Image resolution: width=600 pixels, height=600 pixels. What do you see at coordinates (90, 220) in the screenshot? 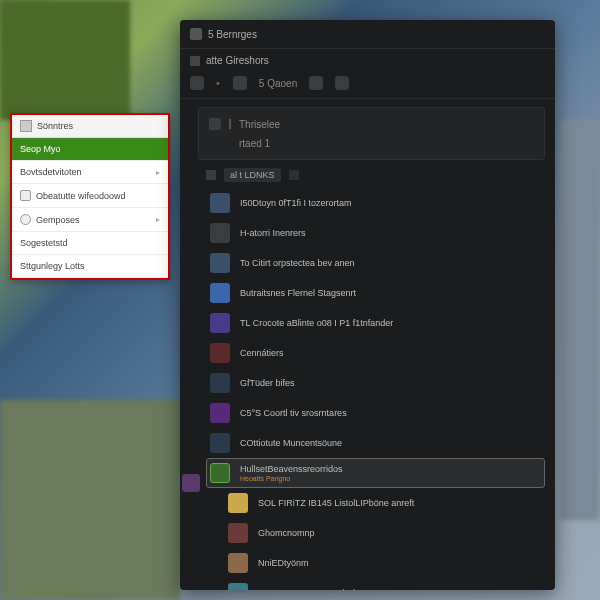
I see `popup-item-3: Gemposes ▸` at bounding box center [90, 220].